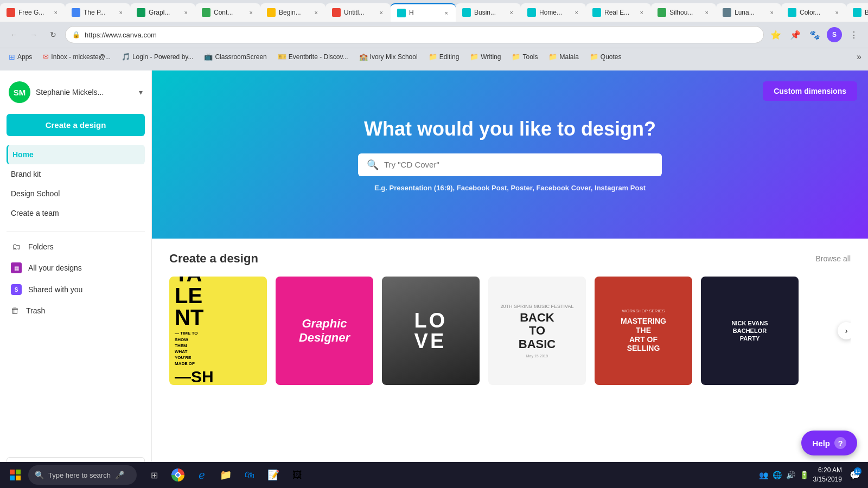 Image resolution: width=868 pixels, height=488 pixels. I want to click on bookmark-quotes-label: Quotes, so click(611, 57).